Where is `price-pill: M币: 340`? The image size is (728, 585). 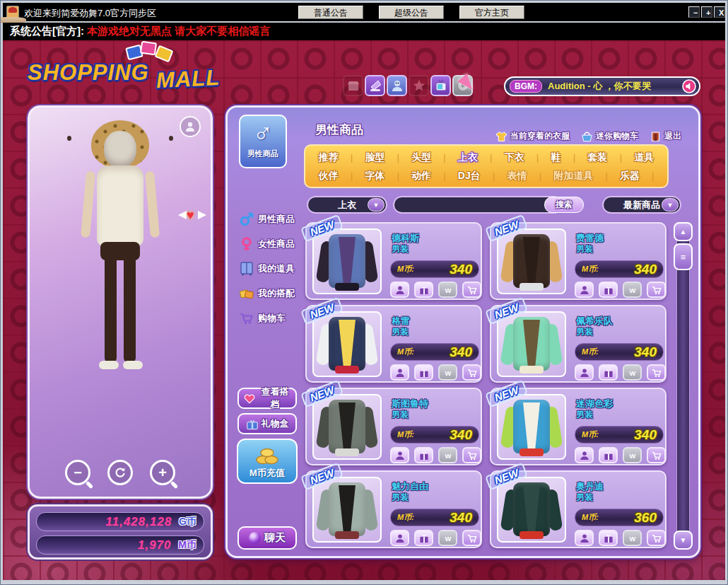
price-pill: M币: 340 is located at coordinates (619, 269).